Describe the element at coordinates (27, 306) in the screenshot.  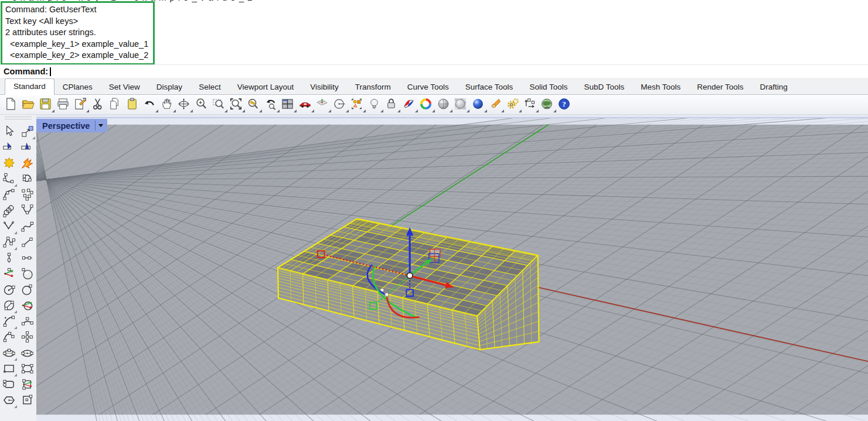
I see `sidebar-circle-tangent-button` at that location.